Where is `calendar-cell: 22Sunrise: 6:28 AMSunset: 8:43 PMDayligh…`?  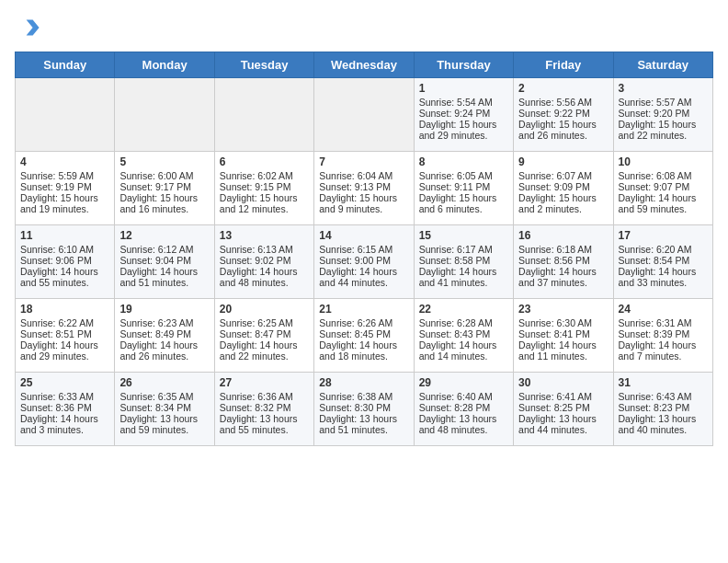 calendar-cell: 22Sunrise: 6:28 AMSunset: 8:43 PMDayligh… is located at coordinates (463, 336).